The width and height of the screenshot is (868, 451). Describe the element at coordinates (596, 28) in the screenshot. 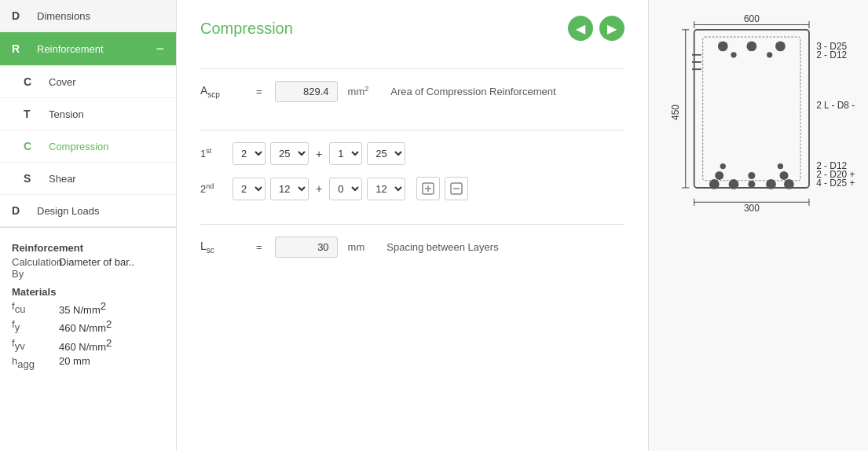

I see `nav-buttons: ◀ ▶` at that location.